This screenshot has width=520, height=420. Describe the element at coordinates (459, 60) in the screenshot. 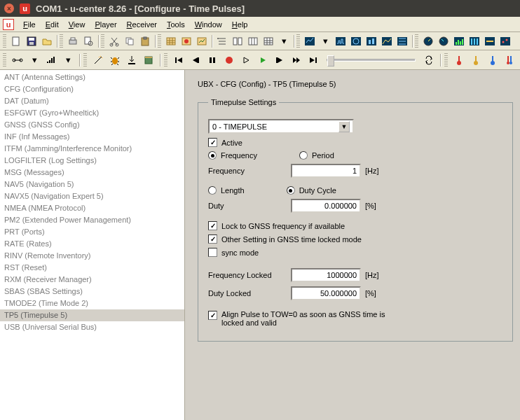

I see `therm-red-icon` at that location.